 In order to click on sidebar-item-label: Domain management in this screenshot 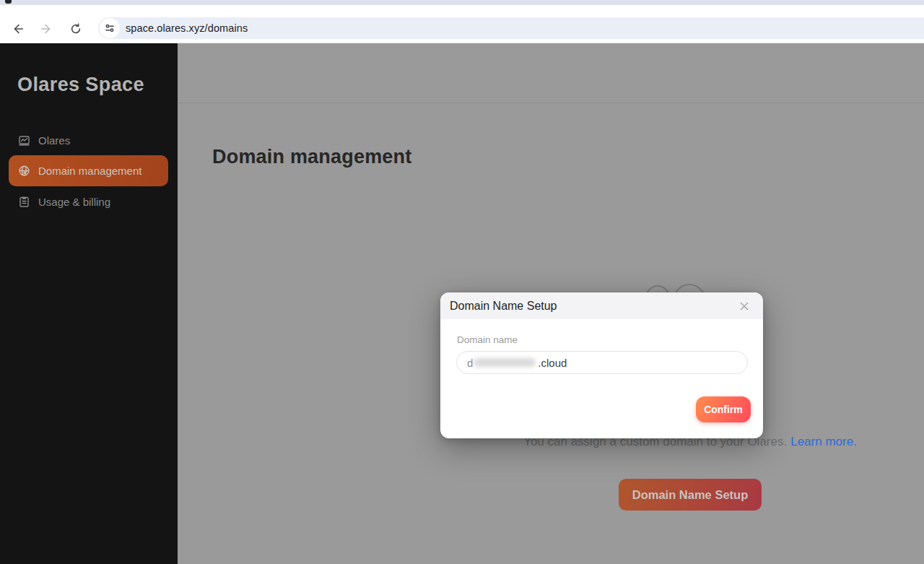, I will do `click(90, 170)`.